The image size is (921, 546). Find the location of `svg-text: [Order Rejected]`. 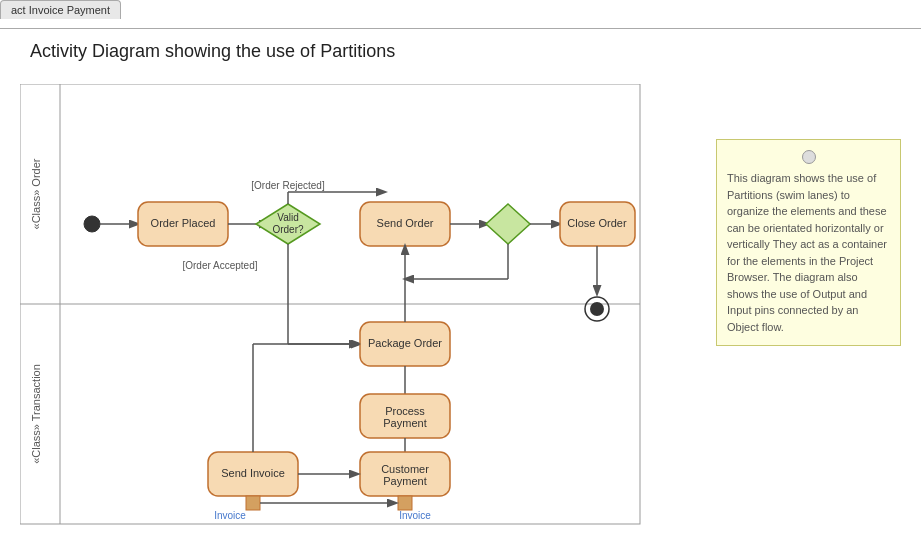

svg-text: [Order Rejected] is located at coordinates (288, 186).